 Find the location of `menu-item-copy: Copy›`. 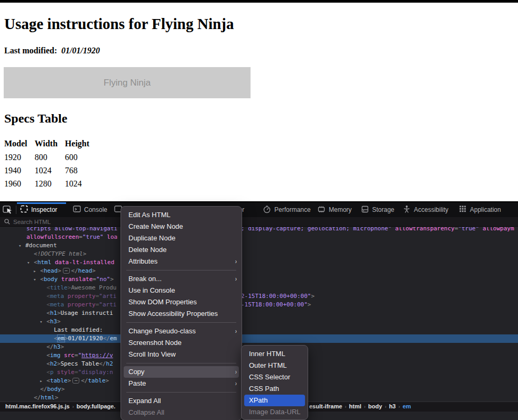

menu-item-copy: Copy› is located at coordinates (181, 372).